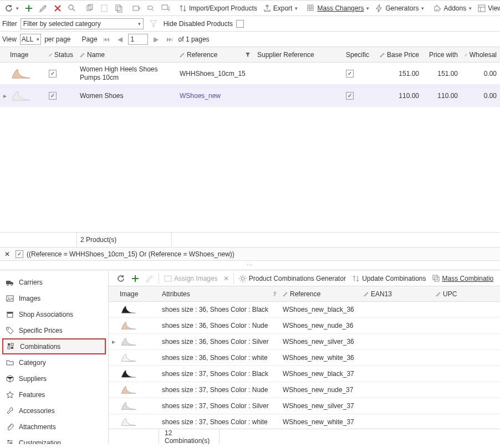 This screenshot has width=500, height=448. Describe the element at coordinates (82, 24) in the screenshot. I see `filter-category-combo: Filter by selected category▾` at that location.